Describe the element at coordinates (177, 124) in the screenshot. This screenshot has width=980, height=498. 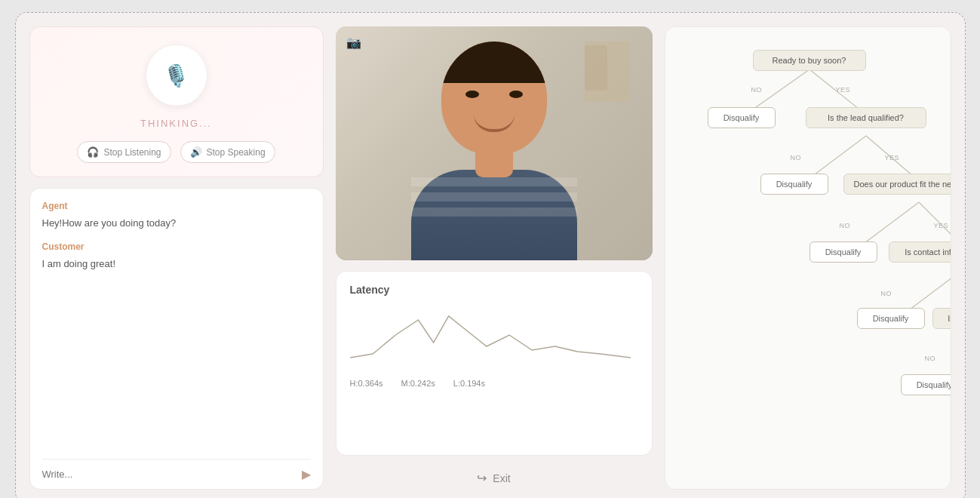
I see `thinking-status: THINKING...` at that location.